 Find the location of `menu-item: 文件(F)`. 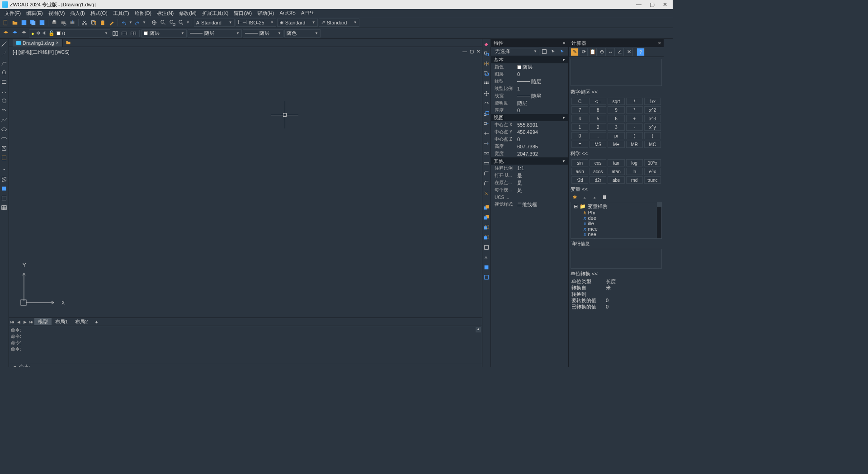

menu-item: 文件(F) is located at coordinates (13, 13).